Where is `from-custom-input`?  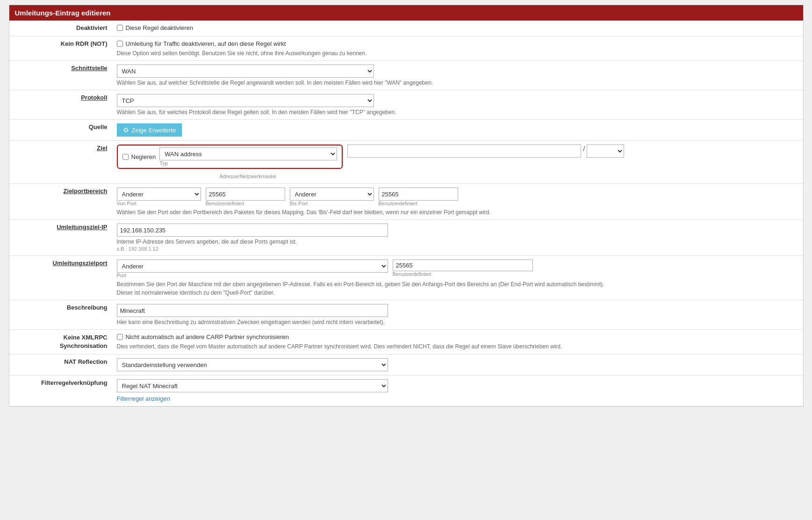
from-custom-input is located at coordinates (245, 194).